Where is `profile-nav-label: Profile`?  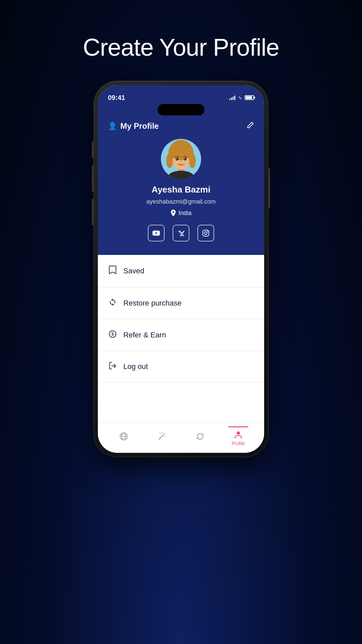
profile-nav-label: Profile is located at coordinates (238, 443).